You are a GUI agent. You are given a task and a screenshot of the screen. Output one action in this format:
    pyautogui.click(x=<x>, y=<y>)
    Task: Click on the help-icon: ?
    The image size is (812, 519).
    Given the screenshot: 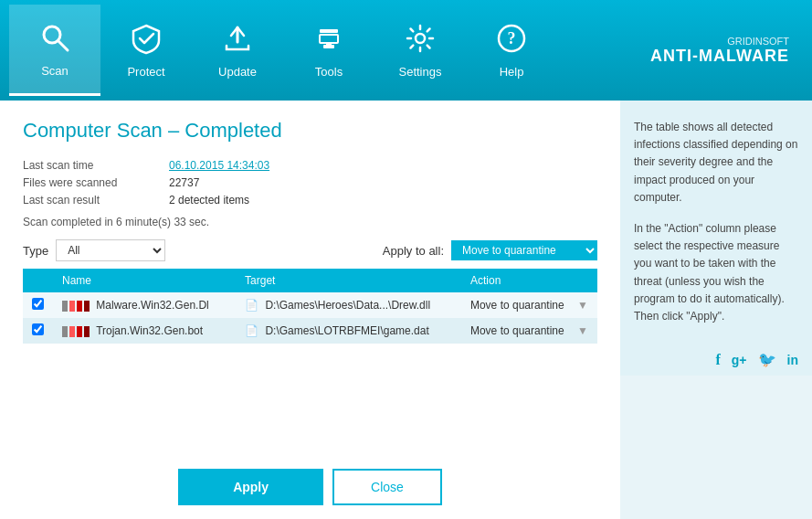 What is the action you would take?
    pyautogui.click(x=511, y=40)
    